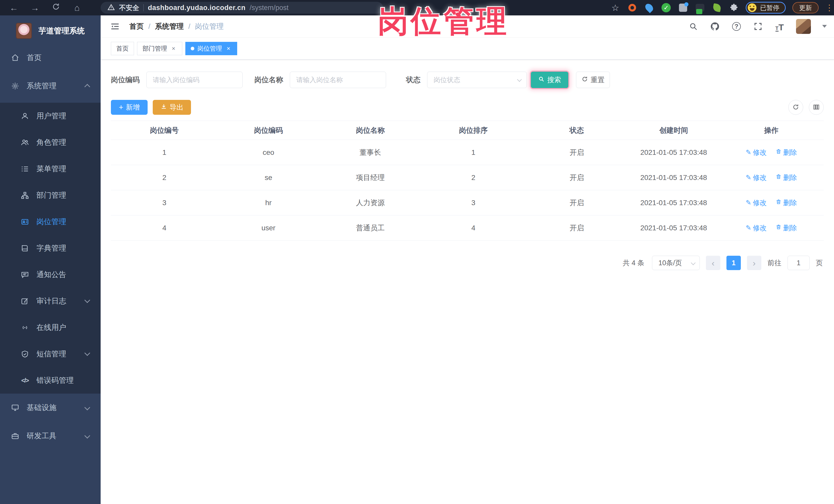  What do you see at coordinates (269, 130) in the screenshot?
I see `col-header-post-code: 岗位编码` at bounding box center [269, 130].